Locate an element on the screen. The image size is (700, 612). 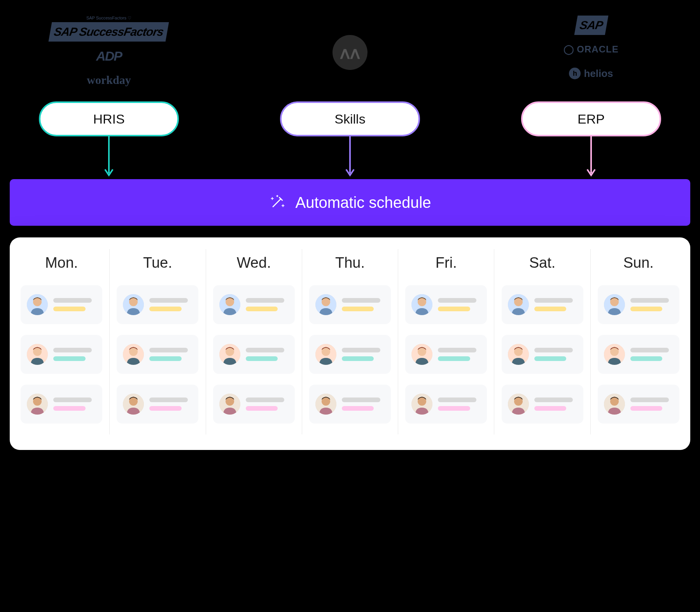
helios-logo: hhelios is located at coordinates (591, 73).